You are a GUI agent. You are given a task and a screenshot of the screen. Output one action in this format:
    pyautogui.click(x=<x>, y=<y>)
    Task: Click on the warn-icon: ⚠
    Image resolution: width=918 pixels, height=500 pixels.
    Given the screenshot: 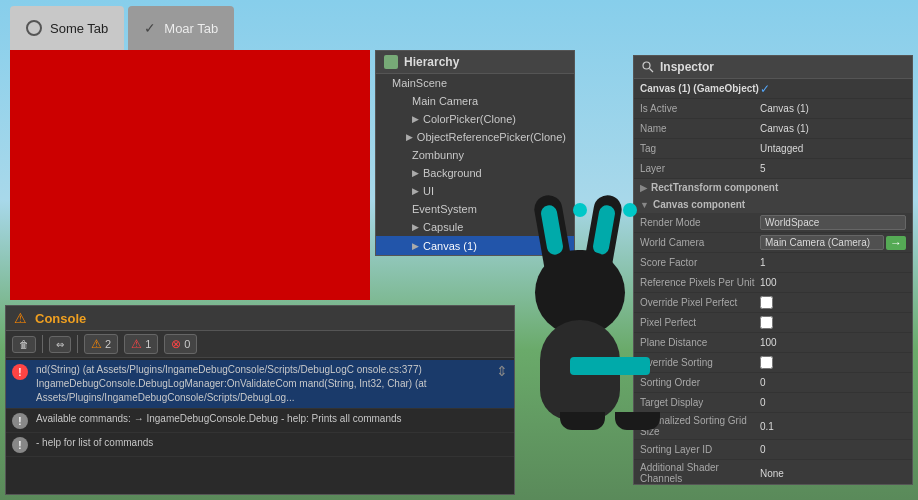 What is the action you would take?
    pyautogui.click(x=96, y=344)
    